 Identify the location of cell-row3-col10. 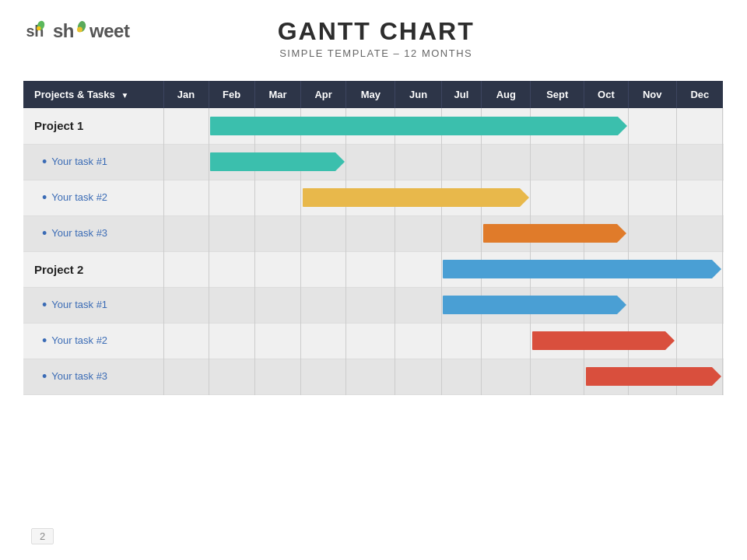
(652, 233).